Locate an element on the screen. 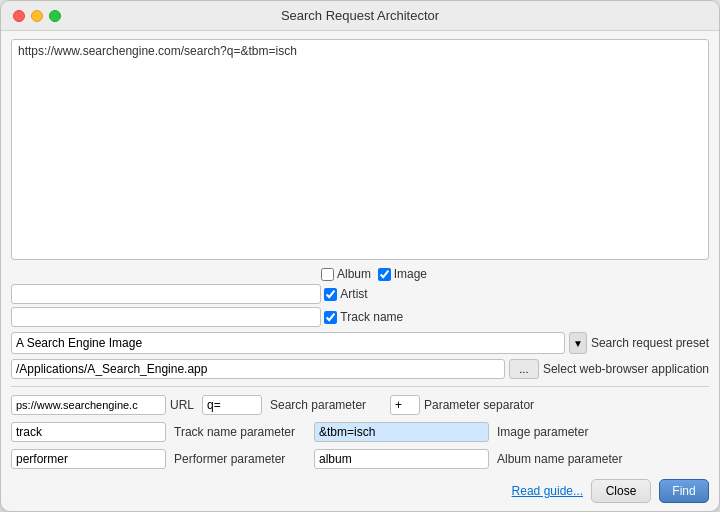 Image resolution: width=720 pixels, height=512 pixels. traffic-lights is located at coordinates (37, 16).